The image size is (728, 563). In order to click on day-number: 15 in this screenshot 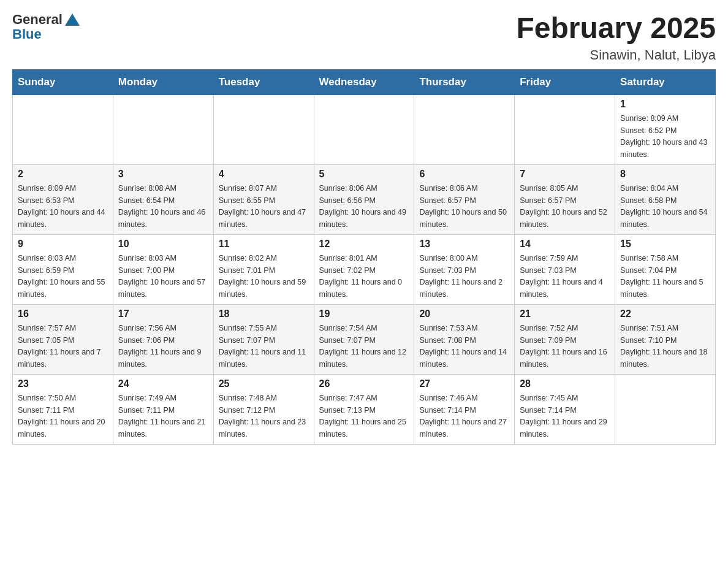, I will do `click(665, 244)`.